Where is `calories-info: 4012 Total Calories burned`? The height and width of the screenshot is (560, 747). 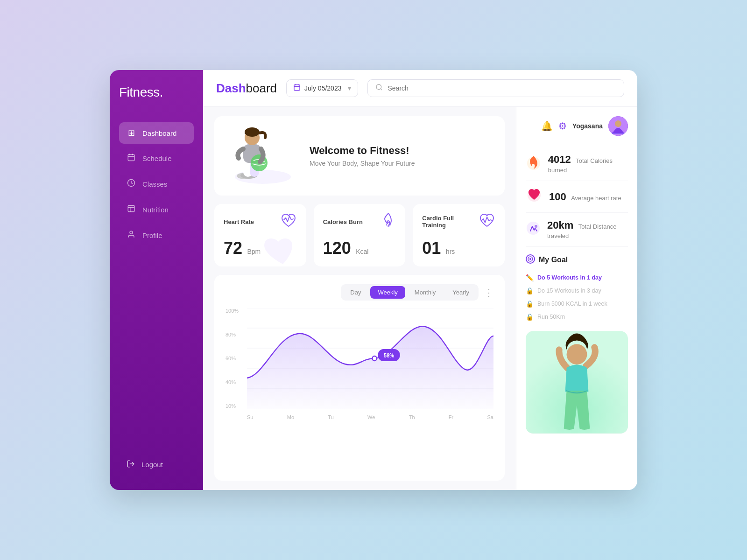
calories-info: 4012 Total Calories burned is located at coordinates (588, 164).